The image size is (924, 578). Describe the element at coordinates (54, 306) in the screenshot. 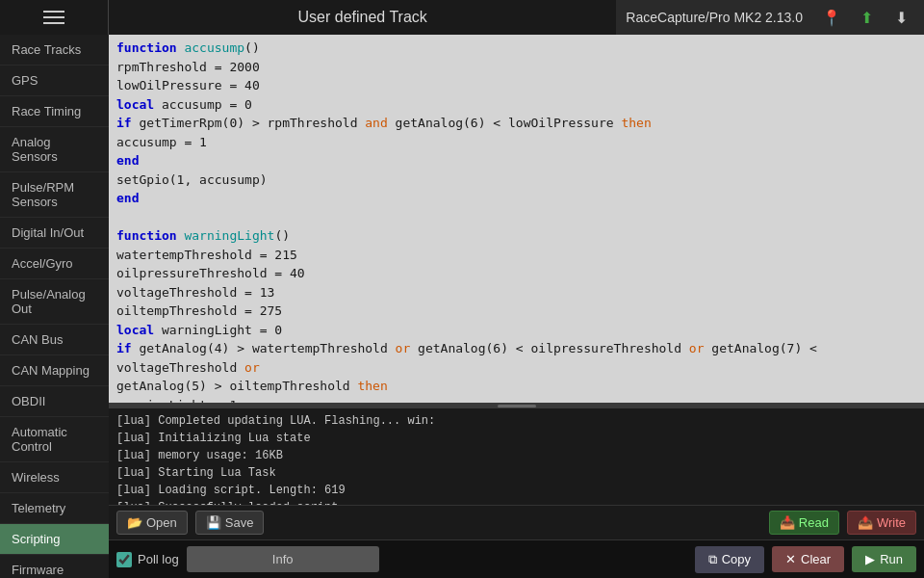

I see `sidebar: Race TracksGPSRace TimingAnalog SensorsP…` at that location.